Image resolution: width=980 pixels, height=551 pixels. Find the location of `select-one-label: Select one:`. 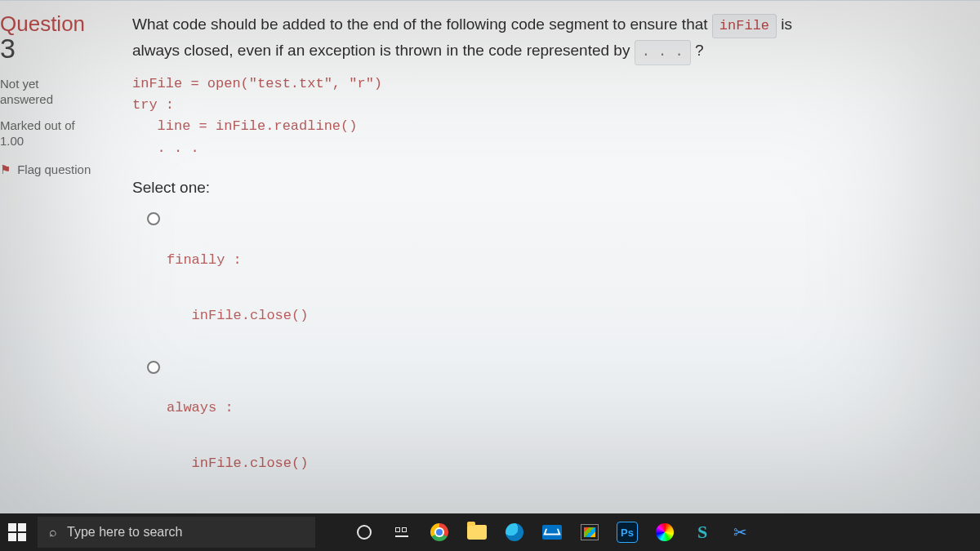

select-one-label: Select one: is located at coordinates (548, 188).